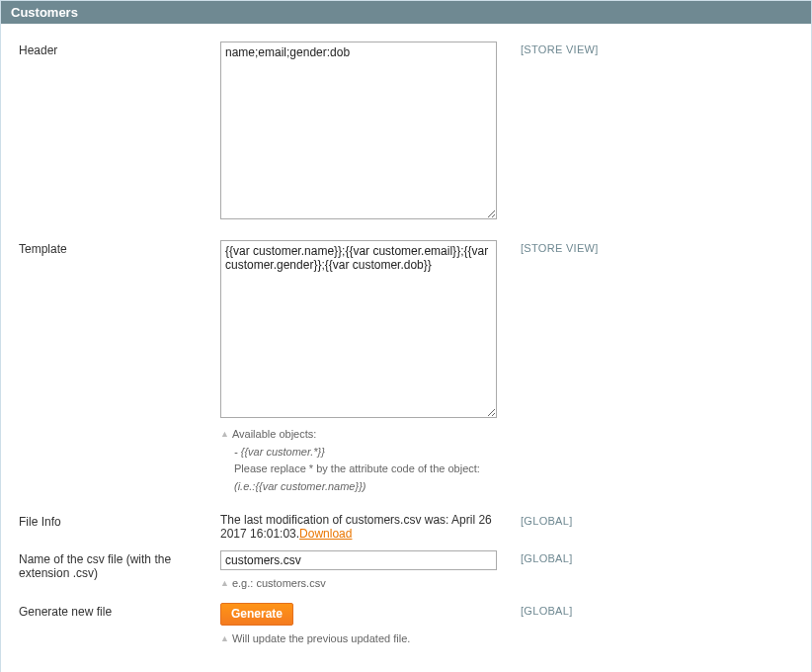 The image size is (812, 672). What do you see at coordinates (585, 247) in the screenshot?
I see `template-scope: [STORE VIEW]` at bounding box center [585, 247].